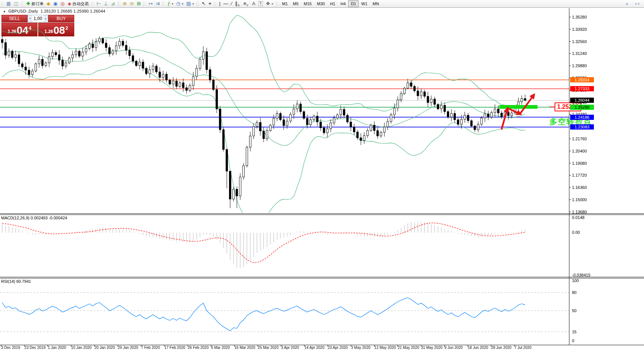  What do you see at coordinates (574, 311) in the screenshot?
I see `rsi-tick: 50` at bounding box center [574, 311].